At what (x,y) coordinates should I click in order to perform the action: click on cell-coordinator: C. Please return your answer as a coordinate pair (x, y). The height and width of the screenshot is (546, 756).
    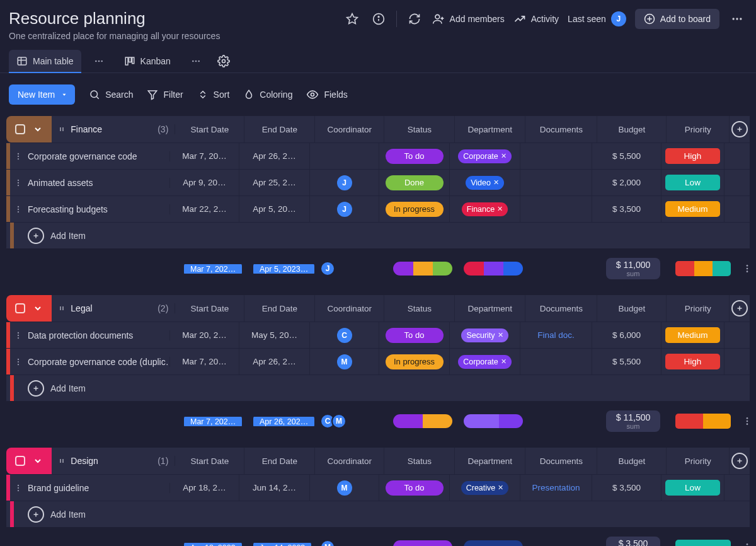
    Looking at the image, I should click on (345, 335).